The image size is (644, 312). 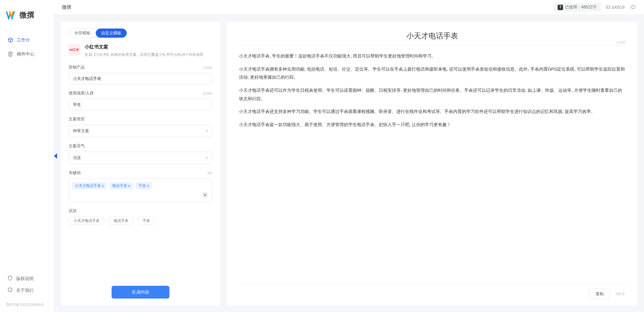 What do you see at coordinates (74, 50) in the screenshot?
I see `xiaohongshu-icon: dd工作` at bounding box center [74, 50].